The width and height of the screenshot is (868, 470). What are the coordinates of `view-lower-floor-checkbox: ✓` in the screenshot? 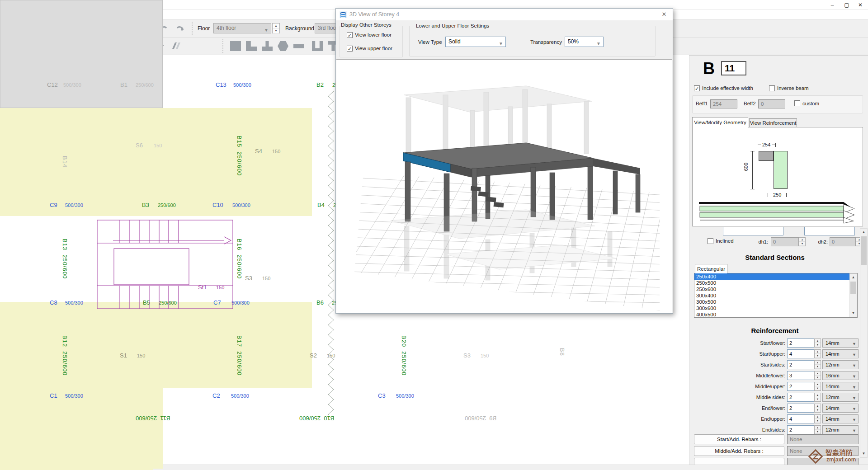 It's located at (350, 35).